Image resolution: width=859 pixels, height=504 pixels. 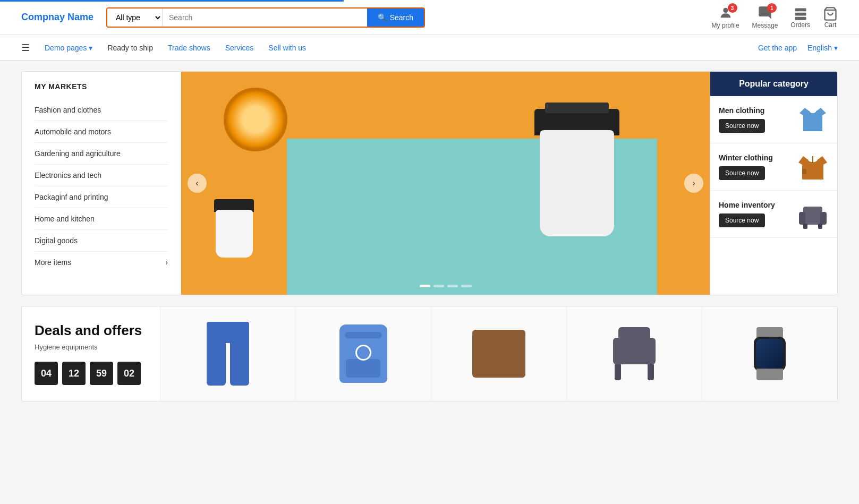 What do you see at coordinates (240, 48) in the screenshot?
I see `nav-services: Services` at bounding box center [240, 48].